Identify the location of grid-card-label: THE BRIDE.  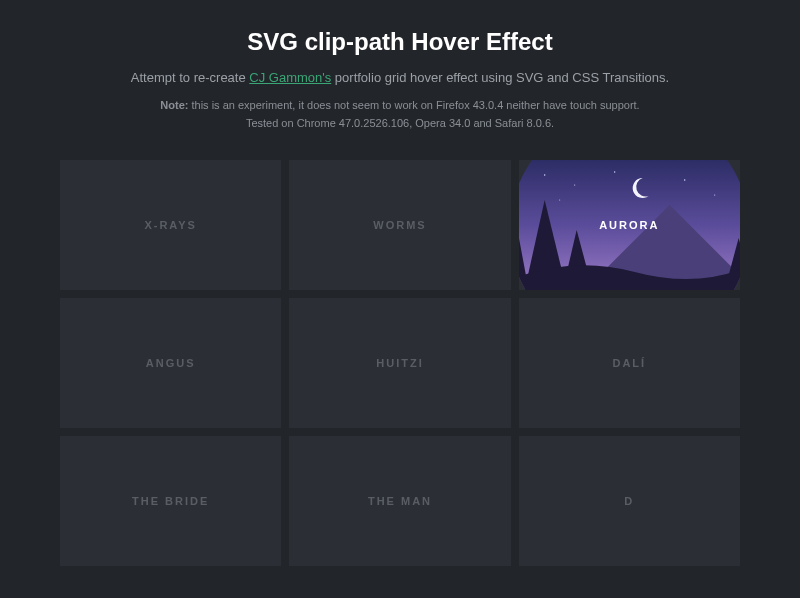
(170, 501).